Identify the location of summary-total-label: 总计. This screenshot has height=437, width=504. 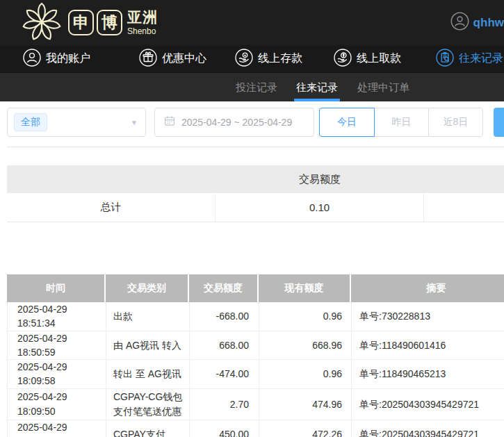
(111, 207).